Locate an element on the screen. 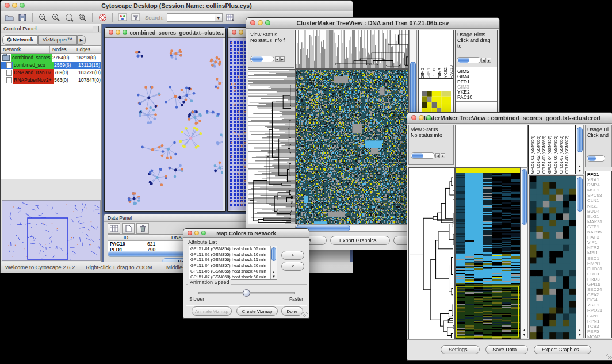 The width and height of the screenshot is (612, 364). heatmap-global-view is located at coordinates (488, 253).